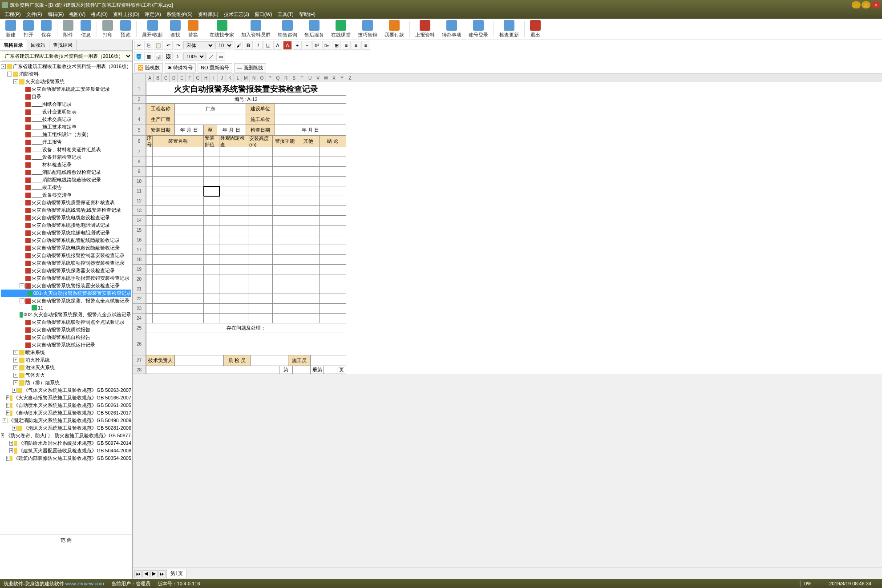  What do you see at coordinates (215, 68) in the screenshot?
I see `norepeat-button: NO 重新编号` at bounding box center [215, 68].